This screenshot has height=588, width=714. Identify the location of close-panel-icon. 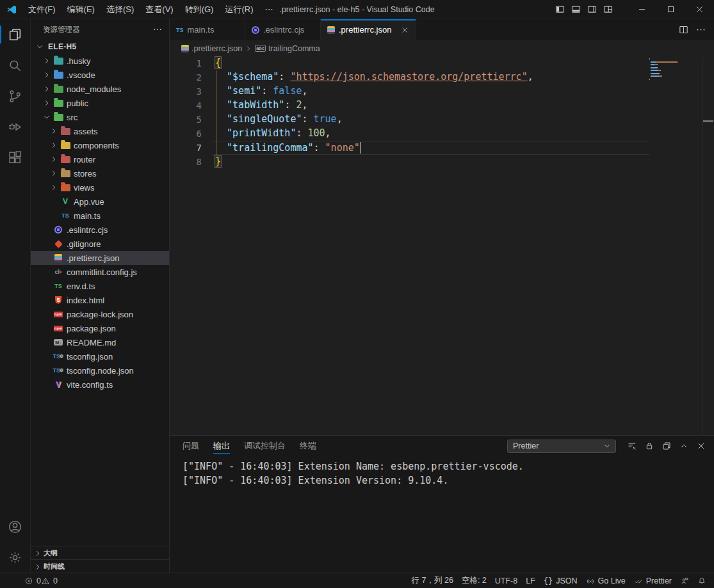
(701, 446).